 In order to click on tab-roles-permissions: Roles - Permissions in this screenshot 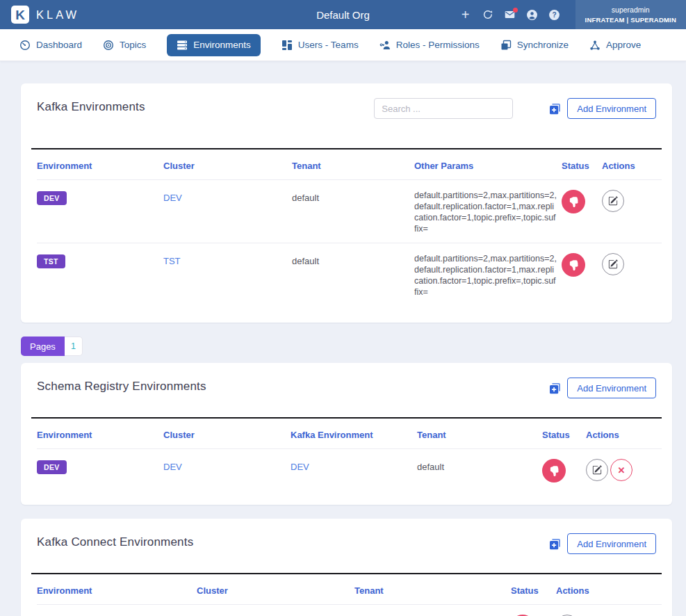, I will do `click(430, 45)`.